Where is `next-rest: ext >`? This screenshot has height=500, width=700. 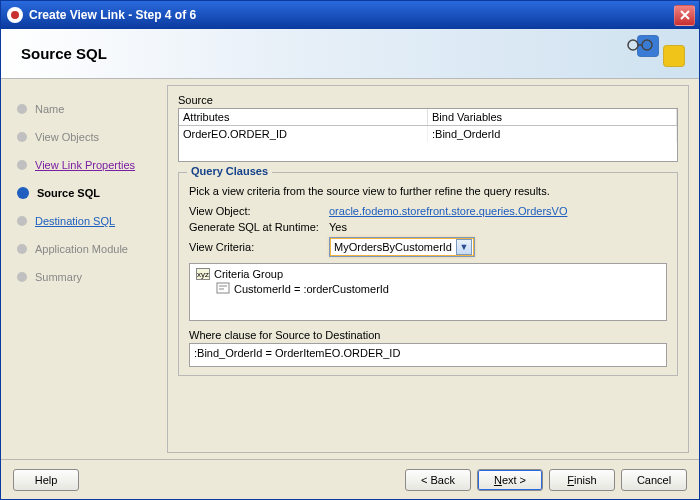
next-rest: ext > is located at coordinates (514, 480).